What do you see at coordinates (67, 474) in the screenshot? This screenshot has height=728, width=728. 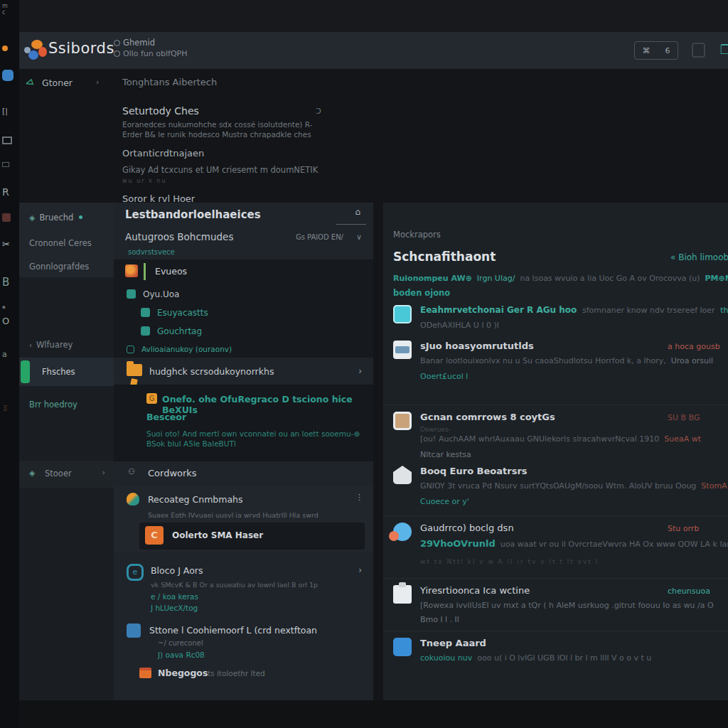 I see `sidebar-item-stooer: ◈ Stooer ›` at bounding box center [67, 474].